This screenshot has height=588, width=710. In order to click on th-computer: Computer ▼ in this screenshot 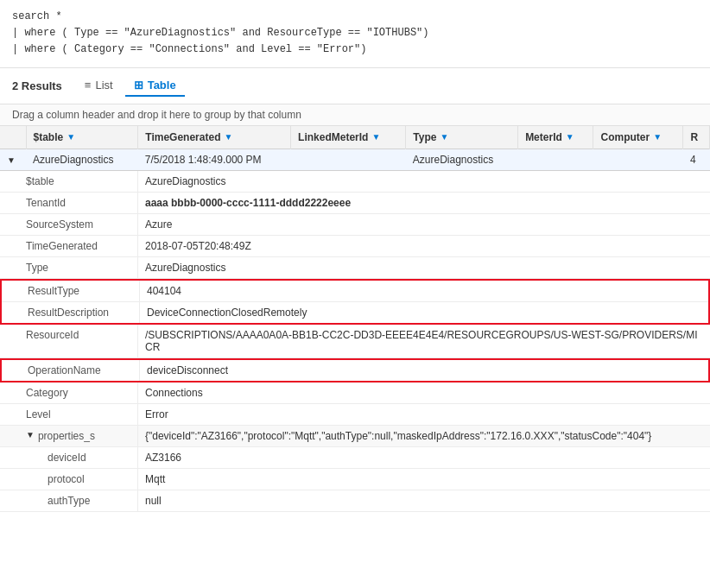, I will do `click(638, 138)`.